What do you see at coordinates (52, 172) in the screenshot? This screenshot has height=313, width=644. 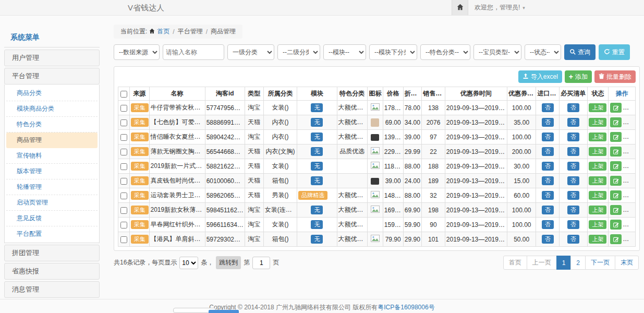 I see `sidebar-item: 版本管理` at bounding box center [52, 172].